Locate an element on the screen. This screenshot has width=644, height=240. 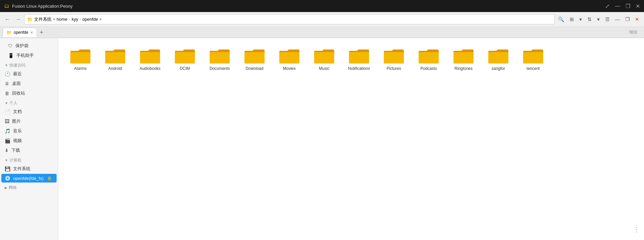
folder-name: tencent is located at coordinates (533, 69).